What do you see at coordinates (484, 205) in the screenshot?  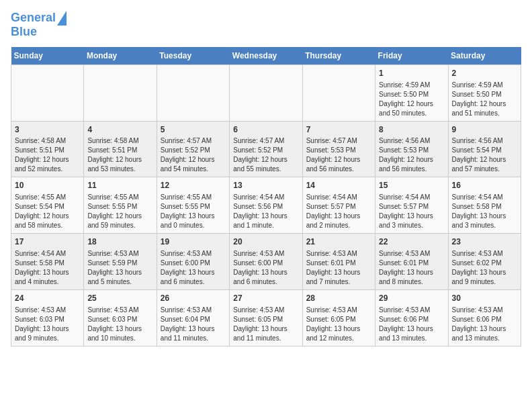 I see `day-cell-2-6: 16Sunrise: 4:54 AM Sunset: 5:58 PM Dayli…` at bounding box center [484, 205].